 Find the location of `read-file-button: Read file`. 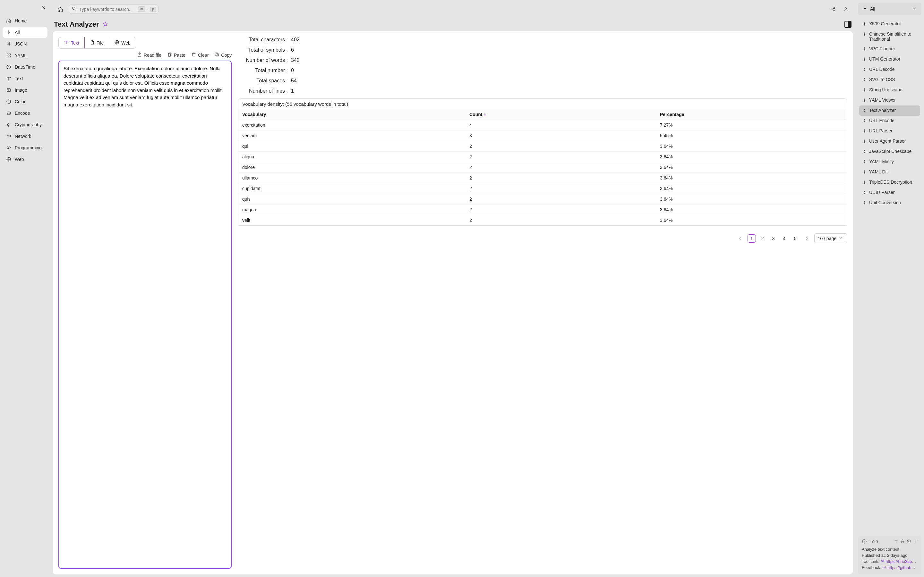

read-file-button: Read file is located at coordinates (149, 55).